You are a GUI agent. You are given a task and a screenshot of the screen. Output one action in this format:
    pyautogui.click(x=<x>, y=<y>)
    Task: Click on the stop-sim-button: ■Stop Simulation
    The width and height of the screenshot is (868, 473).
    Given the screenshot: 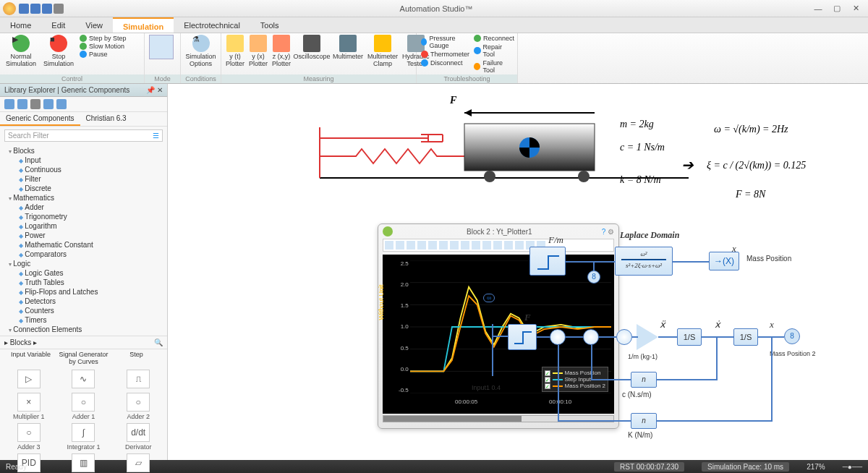 What is the action you would take?
    pyautogui.click(x=59, y=51)
    